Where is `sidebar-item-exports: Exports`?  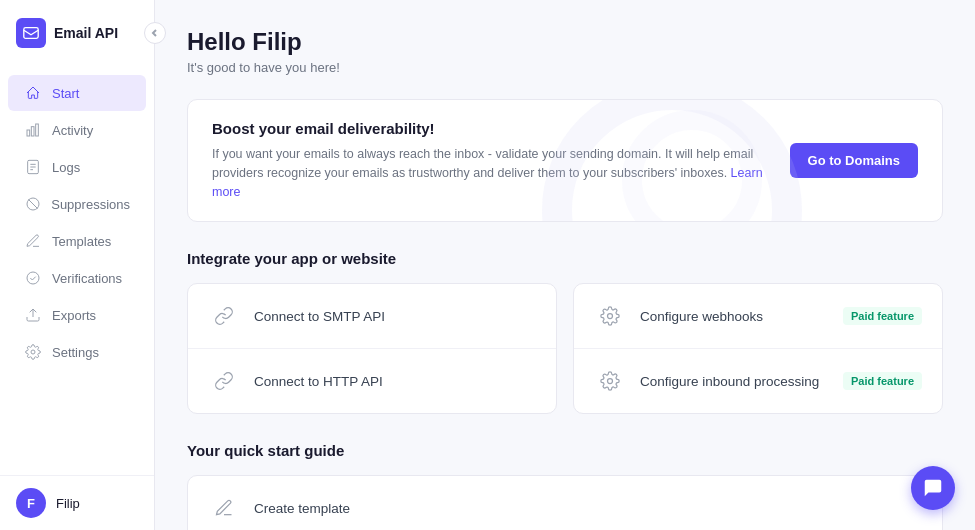 sidebar-item-exports: Exports is located at coordinates (77, 315).